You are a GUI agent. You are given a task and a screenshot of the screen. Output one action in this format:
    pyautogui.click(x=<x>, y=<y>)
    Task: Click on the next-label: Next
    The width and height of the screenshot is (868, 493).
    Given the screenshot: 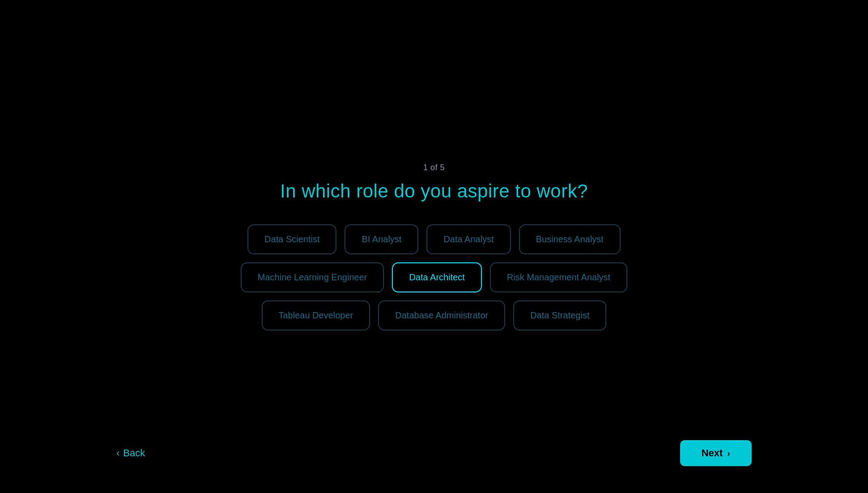 What is the action you would take?
    pyautogui.click(x=712, y=453)
    